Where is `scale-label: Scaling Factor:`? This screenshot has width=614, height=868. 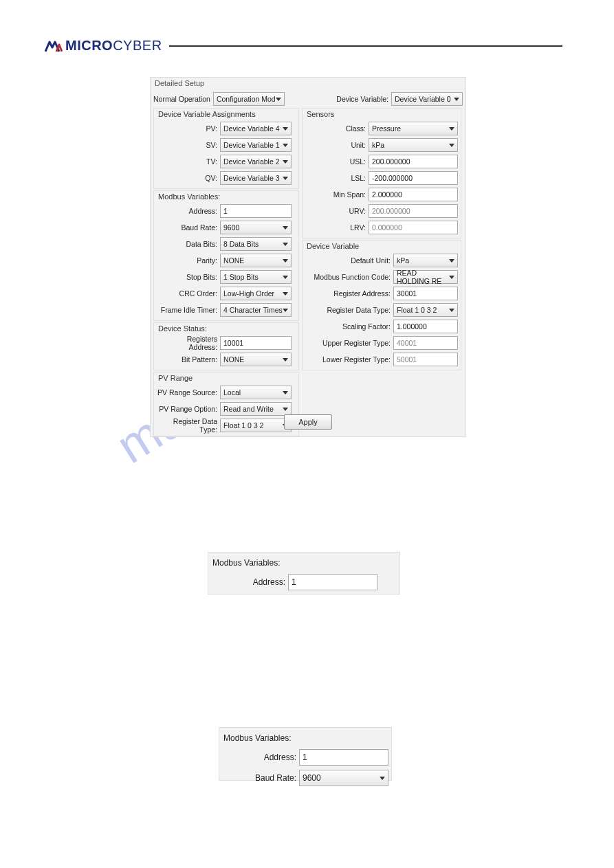 scale-label: Scaling Factor: is located at coordinates (349, 326).